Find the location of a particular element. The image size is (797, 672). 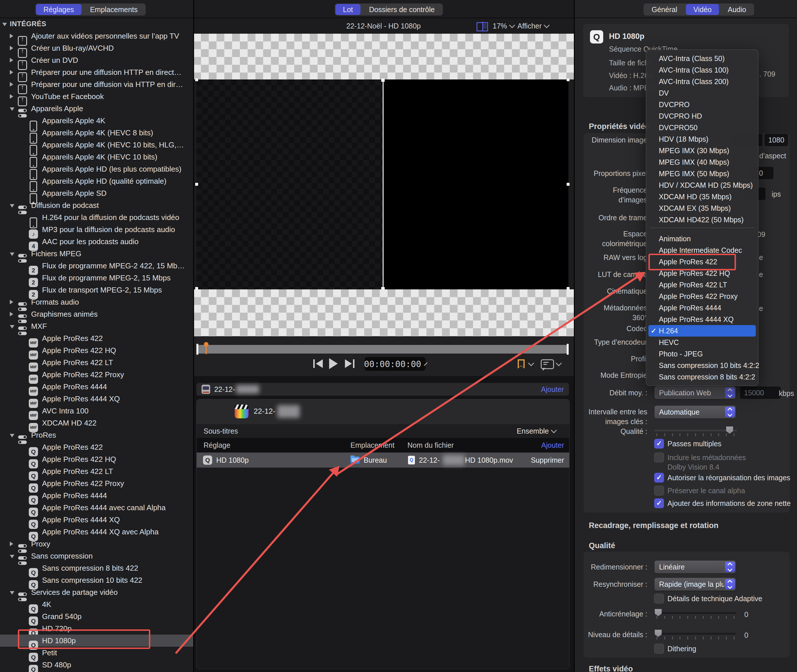

clean-aperture-checkbox is located at coordinates (659, 503).